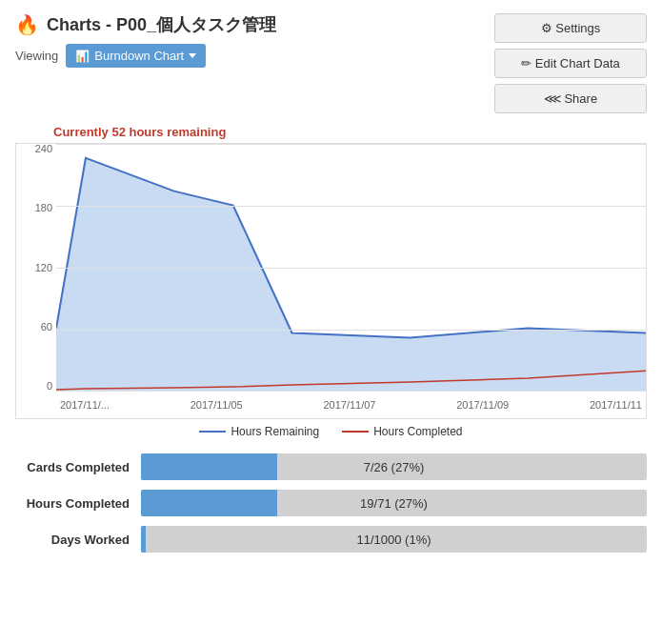 This screenshot has height=644, width=662. Describe the element at coordinates (162, 25) in the screenshot. I see `title-text: Charts - P00_個人タスク管理` at that location.